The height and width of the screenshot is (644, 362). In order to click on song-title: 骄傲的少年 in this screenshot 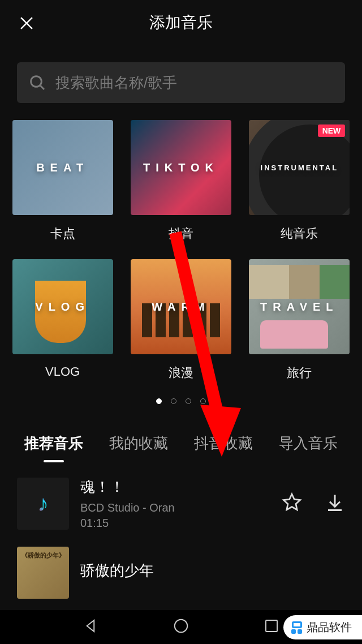, I will do `click(213, 570)`.